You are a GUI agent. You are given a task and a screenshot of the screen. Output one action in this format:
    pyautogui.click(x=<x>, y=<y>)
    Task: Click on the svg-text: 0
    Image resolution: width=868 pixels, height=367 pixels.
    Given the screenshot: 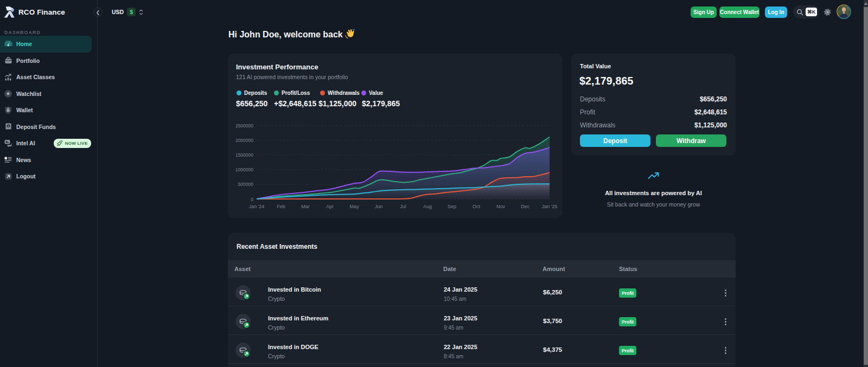 What is the action you would take?
    pyautogui.click(x=252, y=199)
    